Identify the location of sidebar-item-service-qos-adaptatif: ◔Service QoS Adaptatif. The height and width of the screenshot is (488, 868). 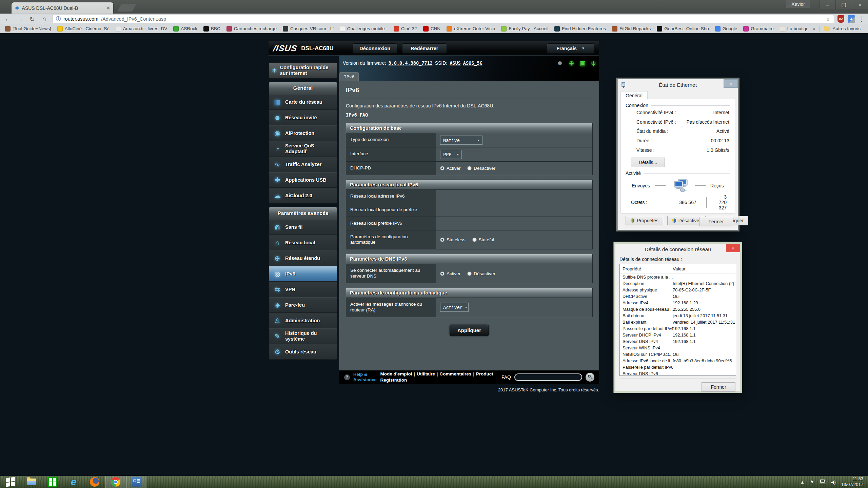
(303, 149).